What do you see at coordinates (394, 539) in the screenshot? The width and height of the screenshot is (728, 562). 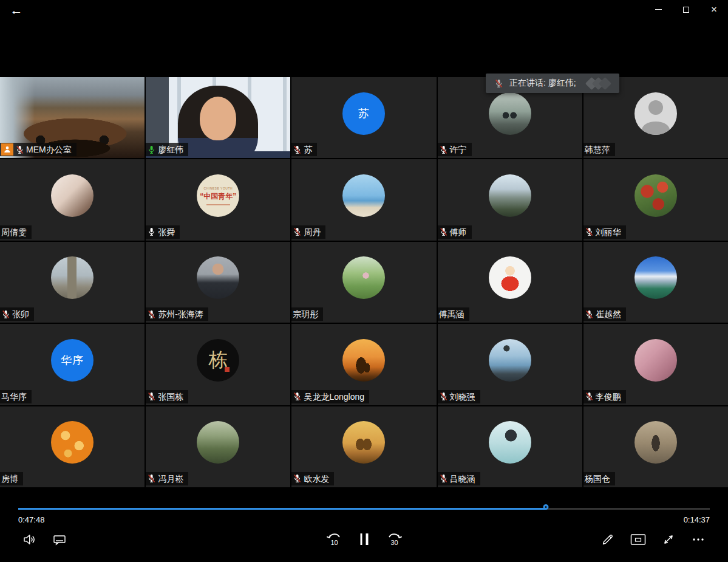 I see `skip-forward-icon: 30` at bounding box center [394, 539].